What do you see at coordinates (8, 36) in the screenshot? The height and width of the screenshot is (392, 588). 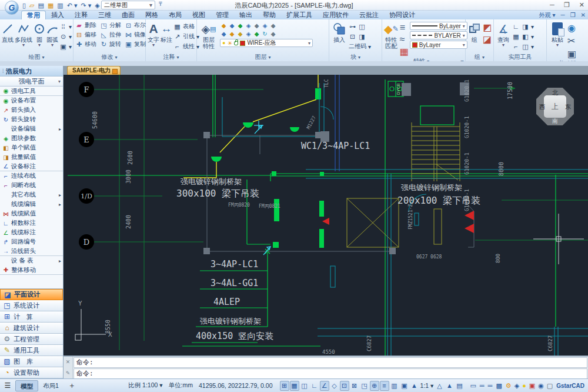 I see `line-button: 直线` at bounding box center [8, 36].